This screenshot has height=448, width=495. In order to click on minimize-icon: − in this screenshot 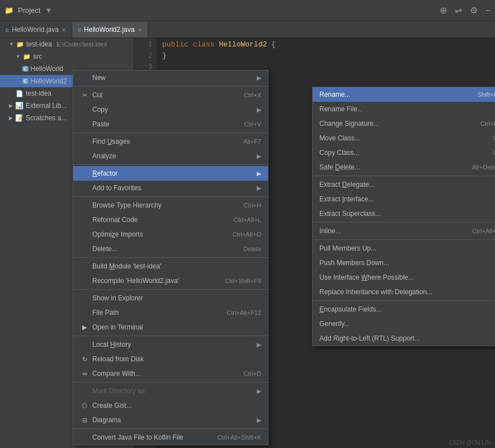, I will do `click(488, 11)`.